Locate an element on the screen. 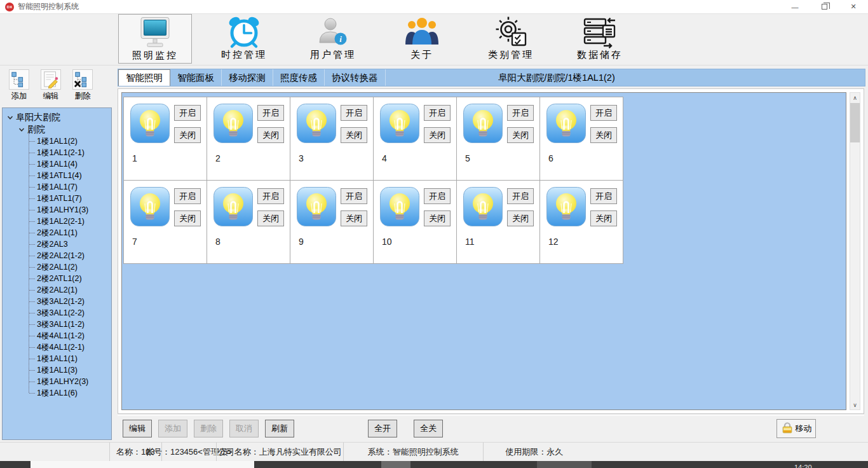  statusbar-item: 使用期限：永久 is located at coordinates (534, 451).